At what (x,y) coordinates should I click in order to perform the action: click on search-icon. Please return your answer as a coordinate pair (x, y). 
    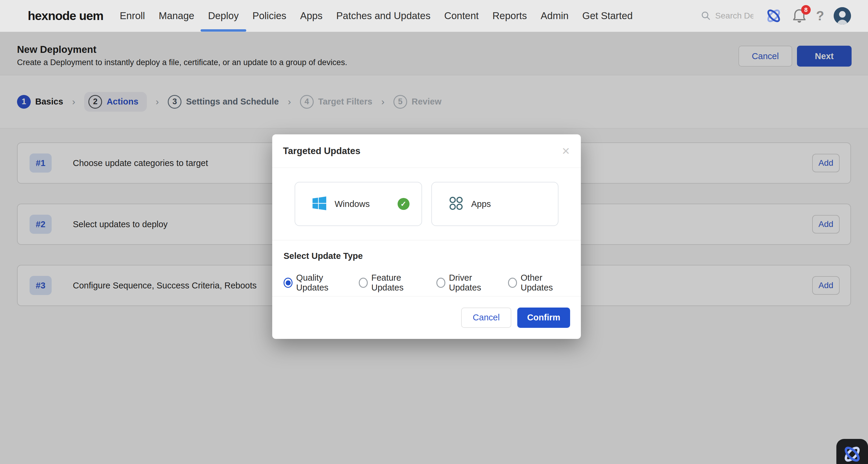
    Looking at the image, I should click on (706, 16).